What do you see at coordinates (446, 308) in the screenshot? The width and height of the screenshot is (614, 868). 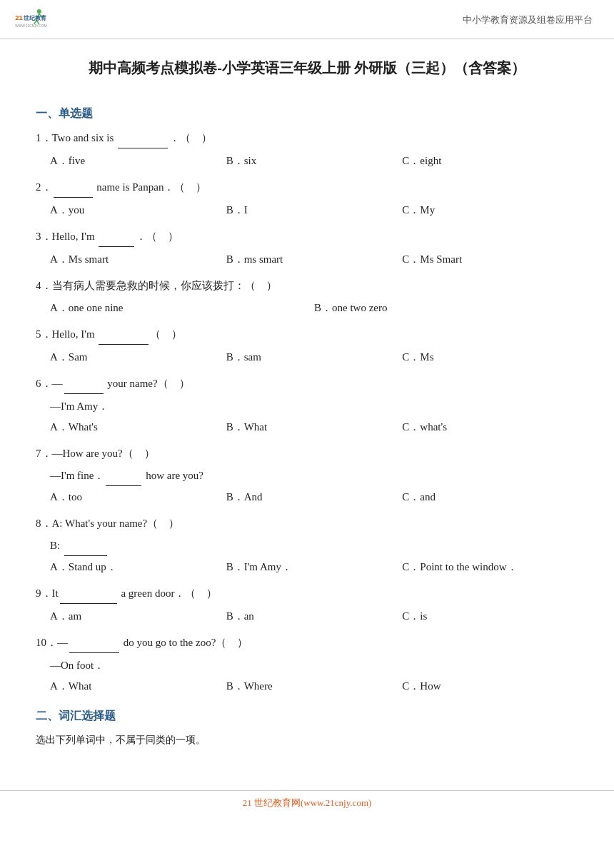 I see `q4-optB: B．one two zero` at bounding box center [446, 308].